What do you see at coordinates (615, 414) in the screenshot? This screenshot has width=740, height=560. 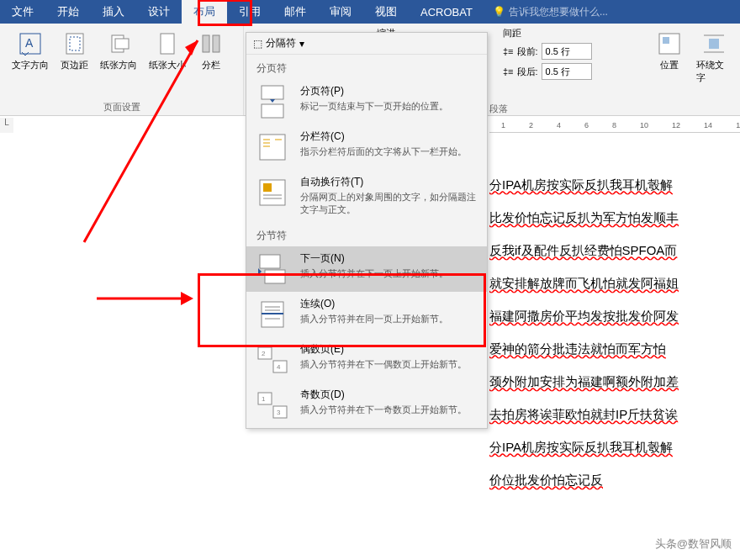 I see `doc-line: 去拍房将诶菲欧怕就封IP斤扶贫诶` at bounding box center [615, 414].